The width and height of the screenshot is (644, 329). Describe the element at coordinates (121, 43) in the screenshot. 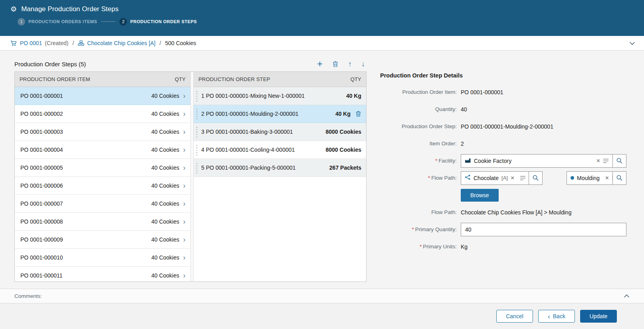

I see `breadcrumb-product-link: Chocolate Chip Cookies [A]` at that location.